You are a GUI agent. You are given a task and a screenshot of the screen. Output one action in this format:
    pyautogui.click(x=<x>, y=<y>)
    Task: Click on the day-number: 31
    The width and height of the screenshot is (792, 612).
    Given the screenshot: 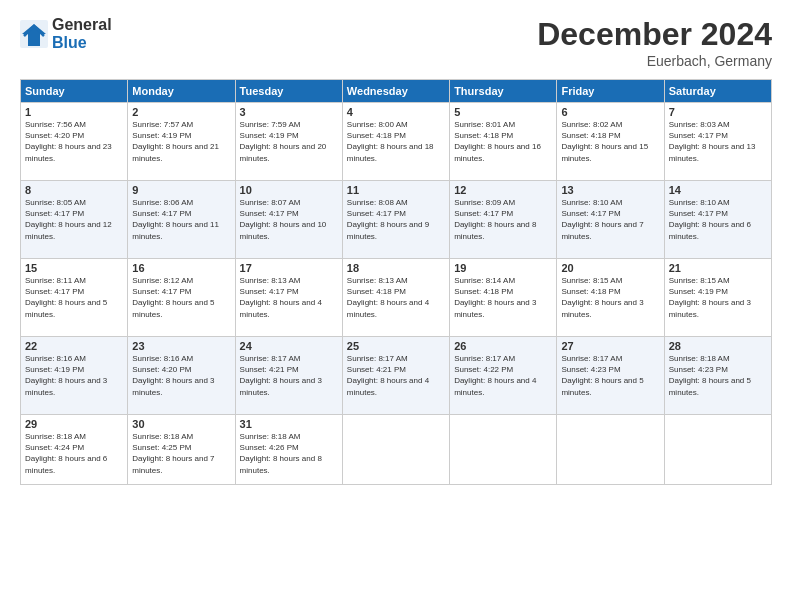 What is the action you would take?
    pyautogui.click(x=289, y=424)
    